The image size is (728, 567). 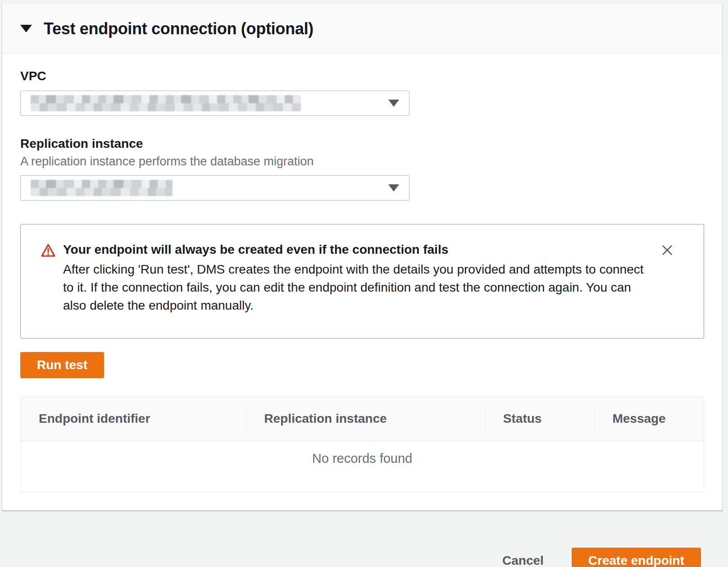 What do you see at coordinates (362, 419) in the screenshot?
I see `table-header-row: Endpoint identifier Replication instance…` at bounding box center [362, 419].